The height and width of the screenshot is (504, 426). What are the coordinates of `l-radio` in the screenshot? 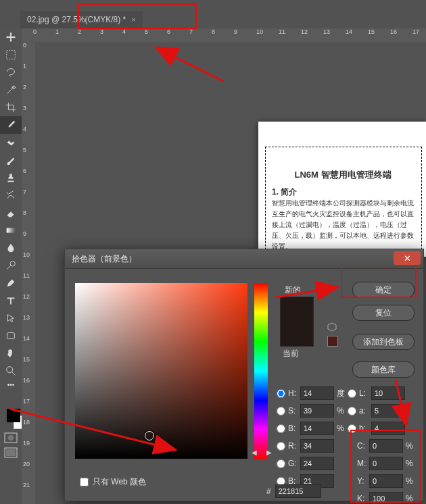 It's located at (352, 393).